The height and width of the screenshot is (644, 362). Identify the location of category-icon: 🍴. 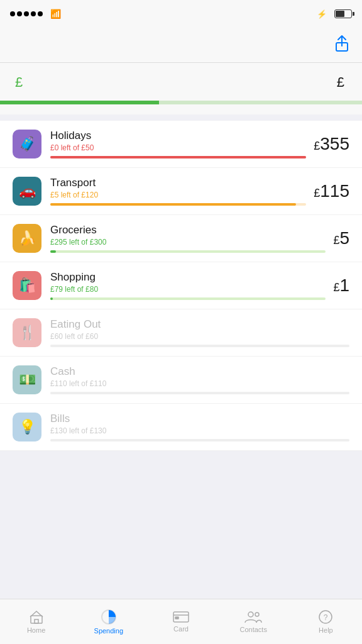
(27, 333).